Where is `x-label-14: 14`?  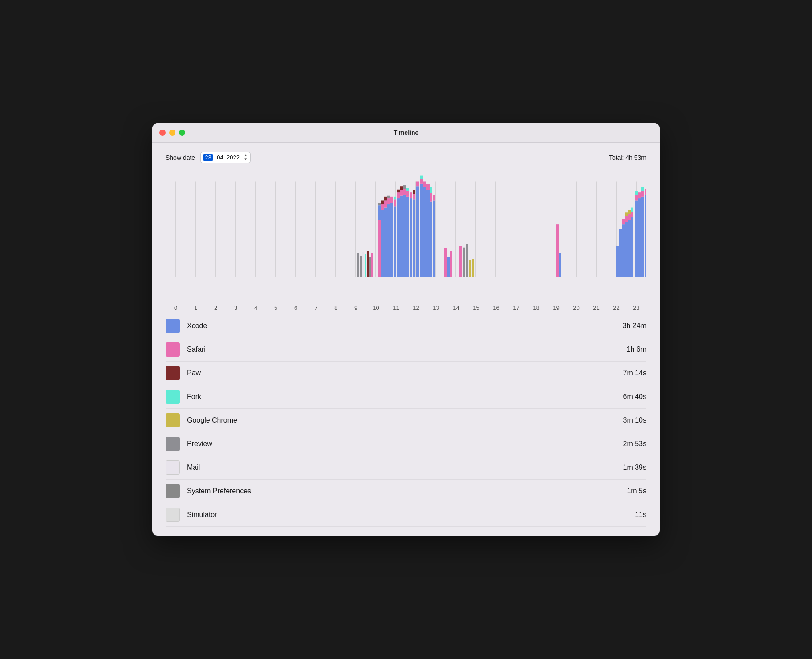
x-label-14: 14 is located at coordinates (456, 308).